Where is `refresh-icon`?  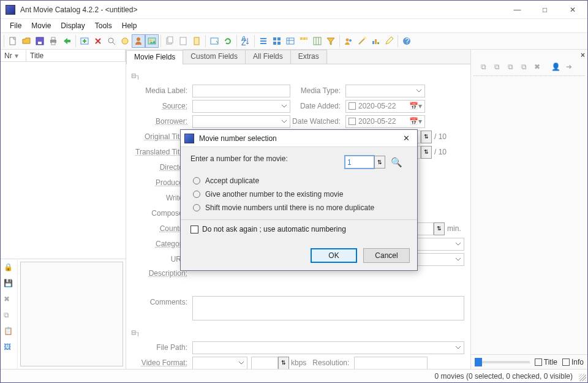 refresh-icon is located at coordinates (228, 41).